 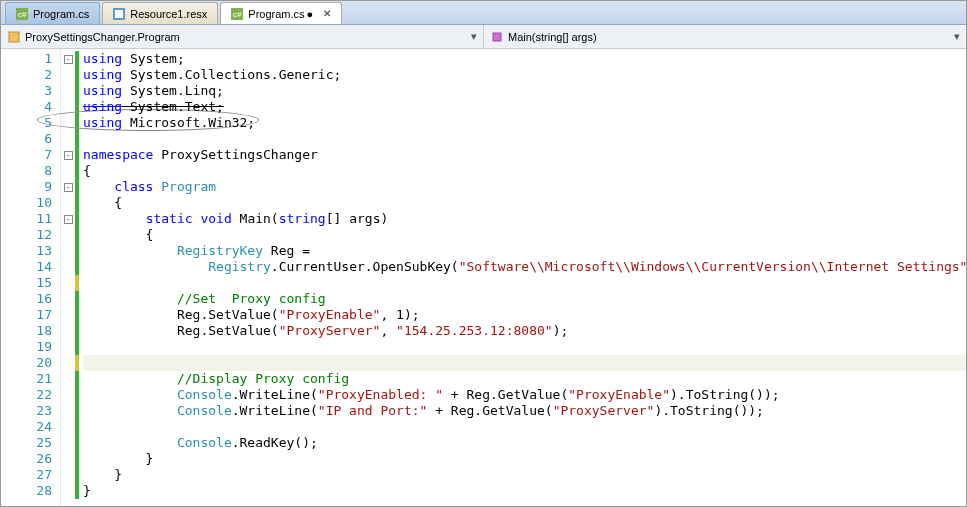 I want to click on line-number: 6, so click(x=28, y=139).